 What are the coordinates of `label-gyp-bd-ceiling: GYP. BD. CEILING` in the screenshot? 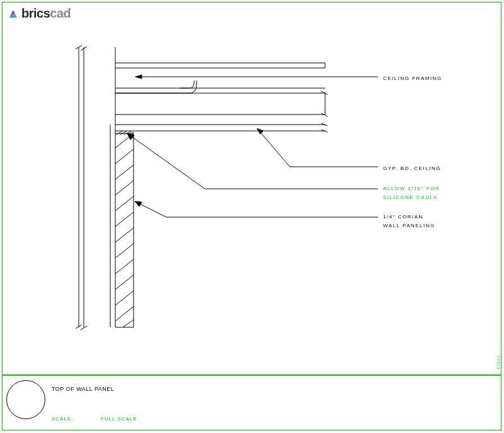 It's located at (412, 169).